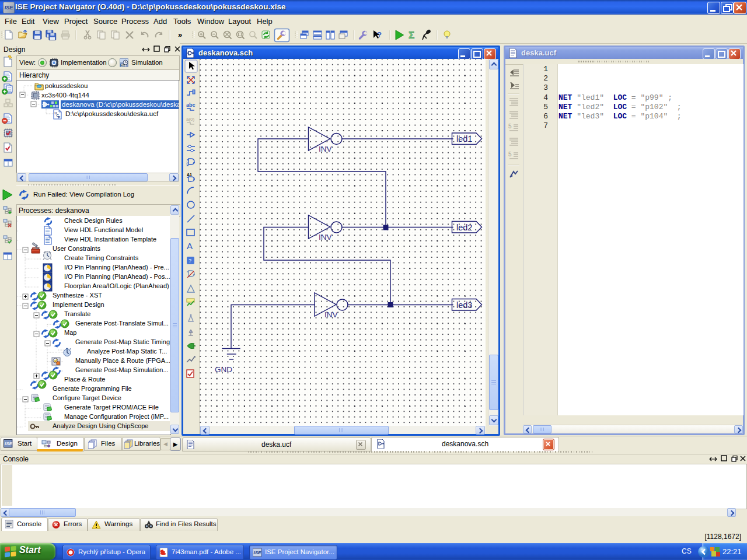  I want to click on svg-text: F, so click(60, 117).